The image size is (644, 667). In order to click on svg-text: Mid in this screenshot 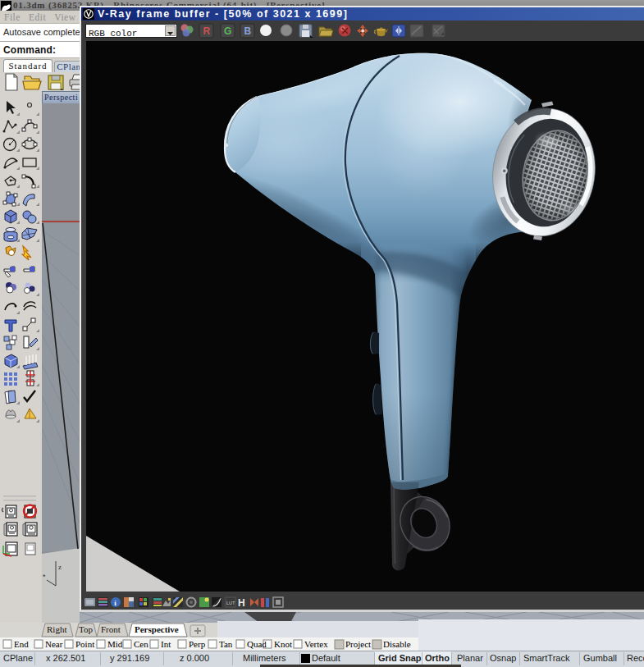, I will do `click(115, 644)`.